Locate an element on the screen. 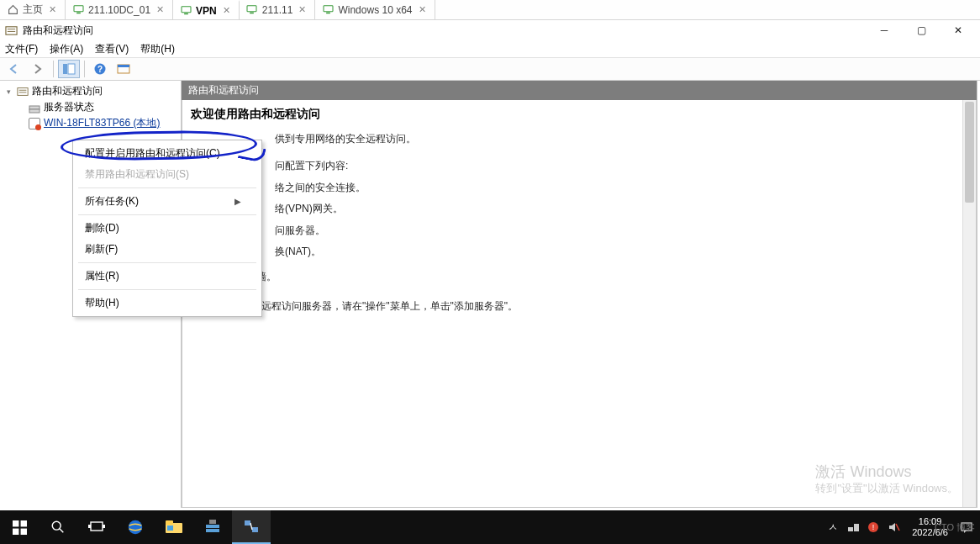 The width and height of the screenshot is (980, 544). taskbar-ie is located at coordinates (135, 527).